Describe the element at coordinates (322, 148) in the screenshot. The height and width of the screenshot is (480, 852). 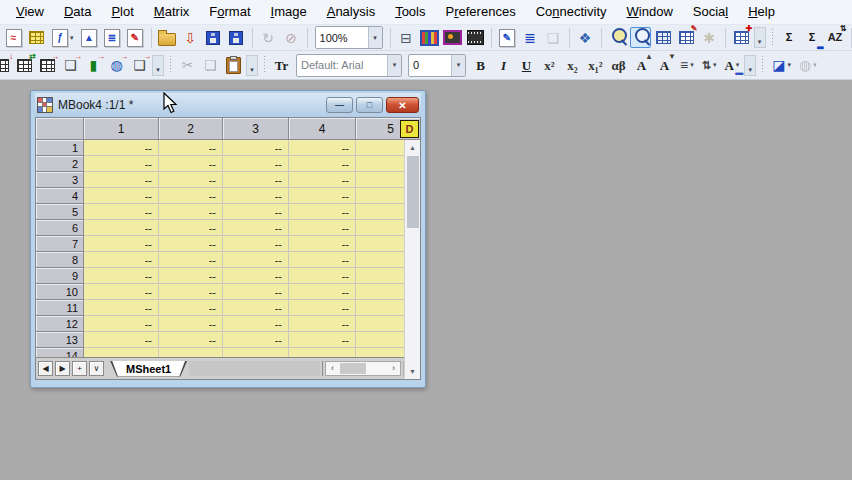
I see `cell-r1-c4: --` at that location.